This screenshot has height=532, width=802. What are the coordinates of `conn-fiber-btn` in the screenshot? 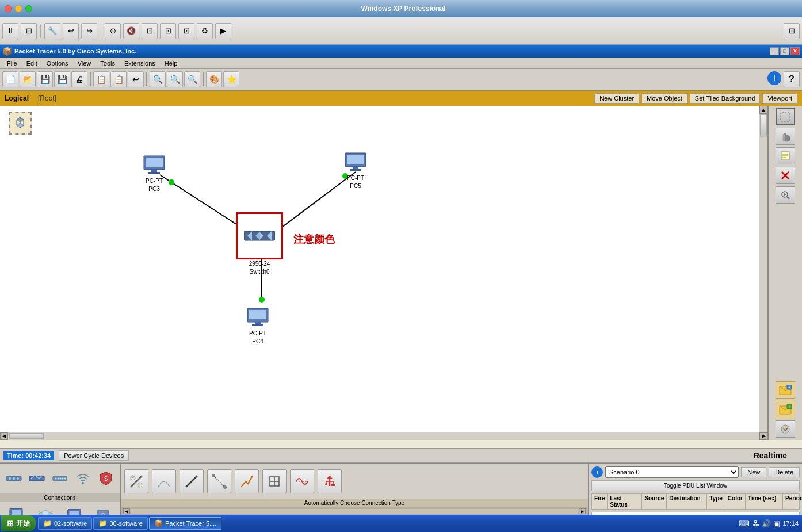 It's located at (247, 481).